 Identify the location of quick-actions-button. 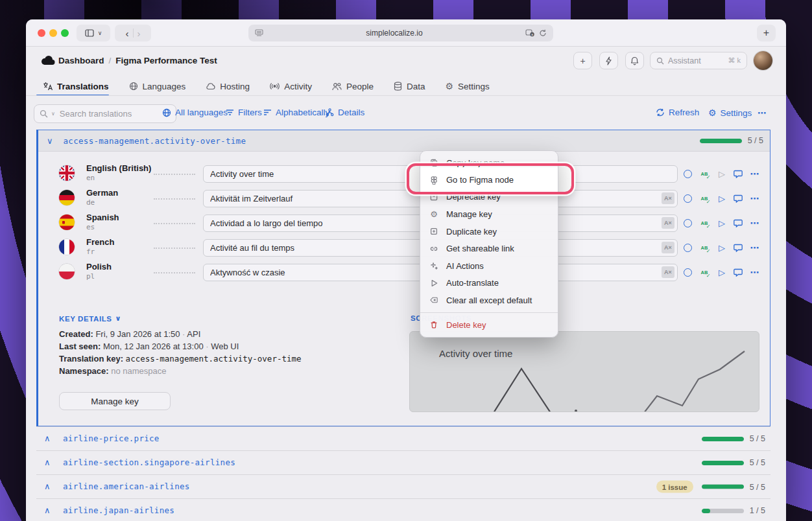
(608, 61).